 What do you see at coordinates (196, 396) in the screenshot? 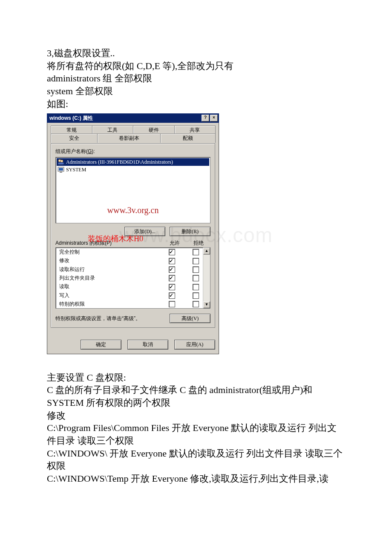
I see `doc-line: C 盘的所有子目录和子文件继承 C 盘的 administrator(组或用户)…` at bounding box center [196, 396].